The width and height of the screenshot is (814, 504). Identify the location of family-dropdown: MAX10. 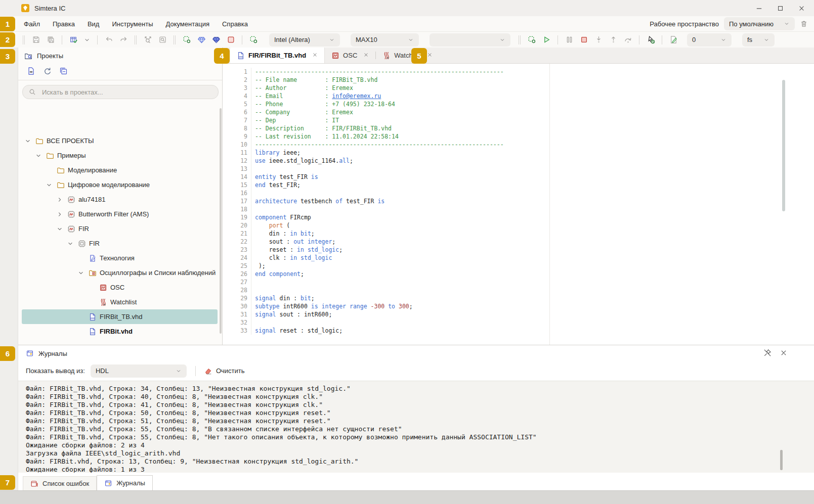
(384, 40).